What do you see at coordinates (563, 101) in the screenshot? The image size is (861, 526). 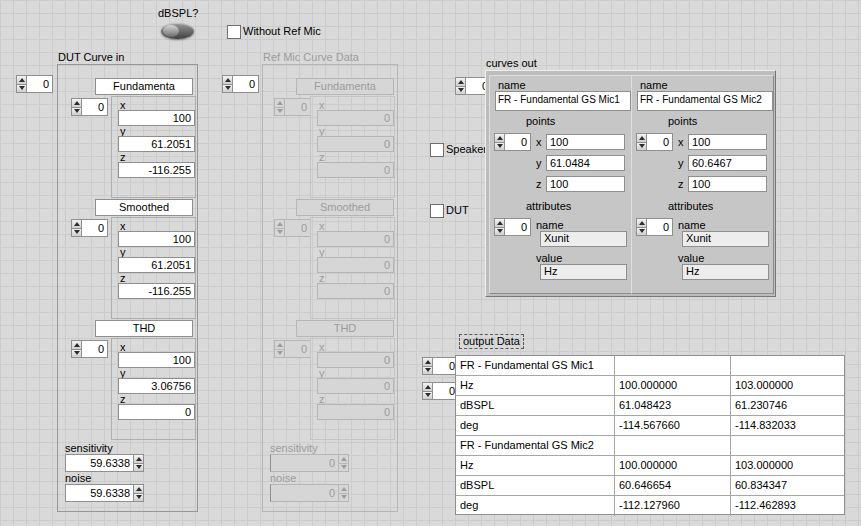 I see `curve-name-field: FR - Fundamental GS Mic1` at bounding box center [563, 101].